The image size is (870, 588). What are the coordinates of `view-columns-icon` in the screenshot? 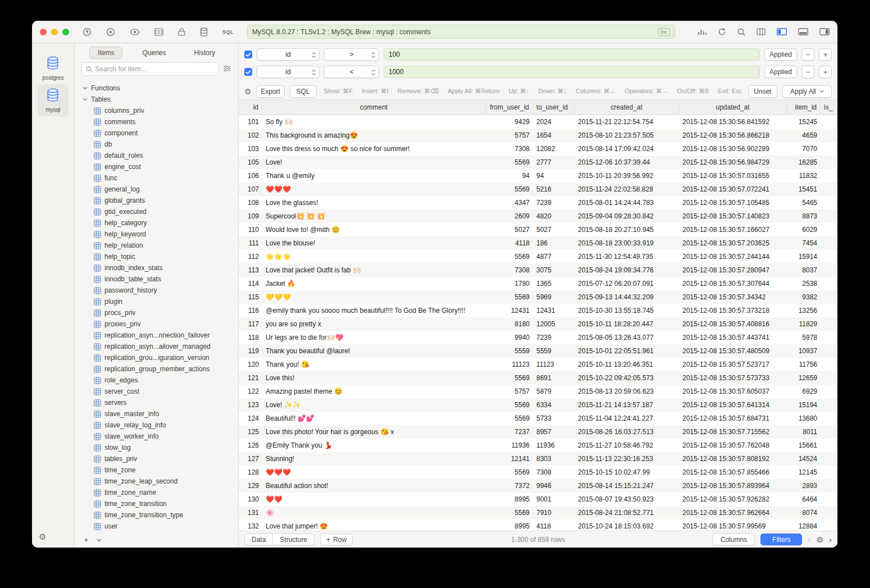 It's located at (761, 31).